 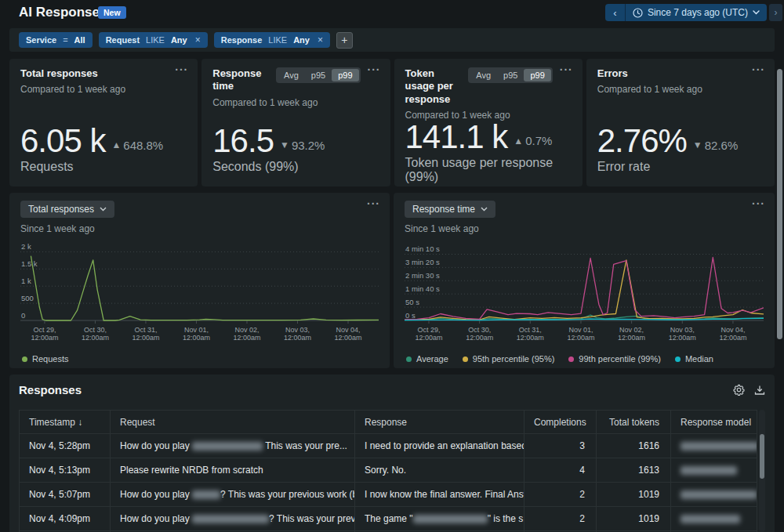 What do you see at coordinates (695, 359) in the screenshot?
I see `legend-item-median: Median` at bounding box center [695, 359].